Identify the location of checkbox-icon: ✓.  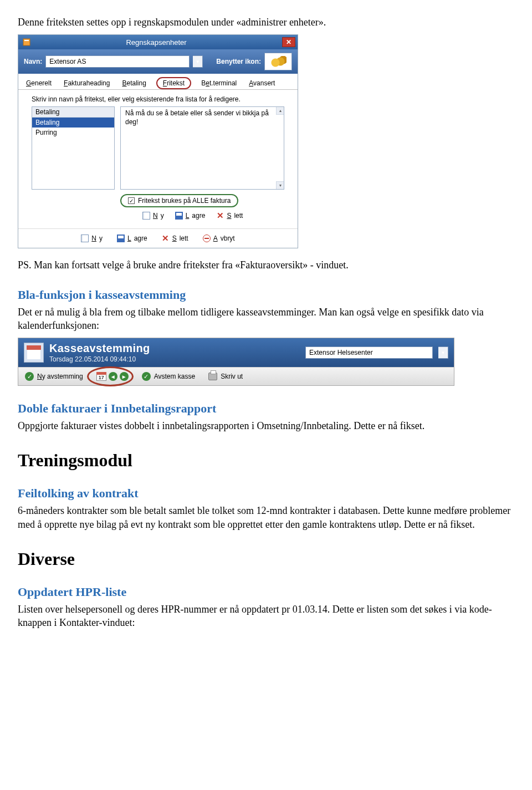
(131, 201).